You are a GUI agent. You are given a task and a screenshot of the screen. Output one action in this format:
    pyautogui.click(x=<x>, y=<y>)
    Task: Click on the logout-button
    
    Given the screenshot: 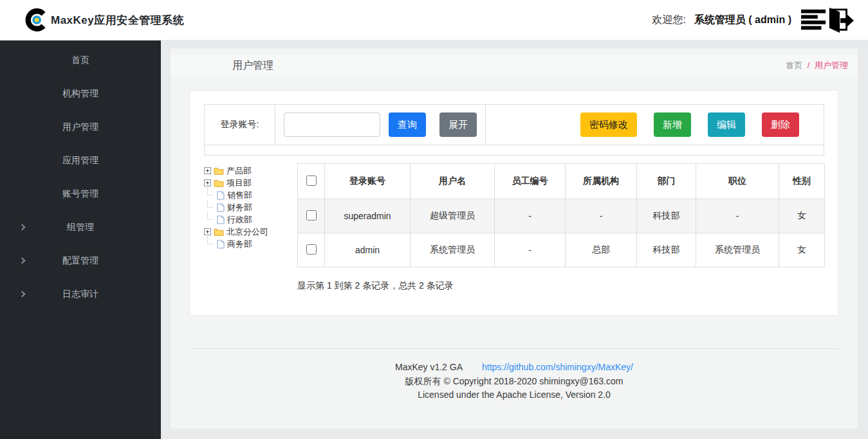 What is the action you would take?
    pyautogui.click(x=827, y=20)
    